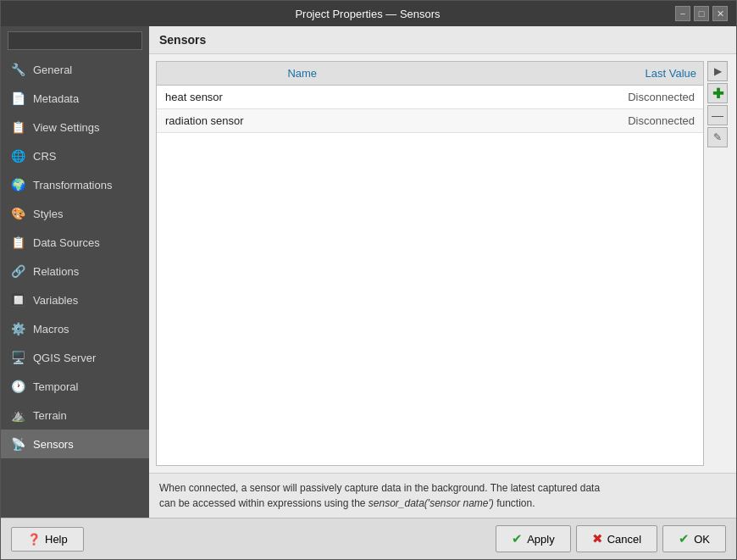 This screenshot has height=560, width=737. Describe the element at coordinates (18, 444) in the screenshot. I see `sensors-icon: 📡` at that location.